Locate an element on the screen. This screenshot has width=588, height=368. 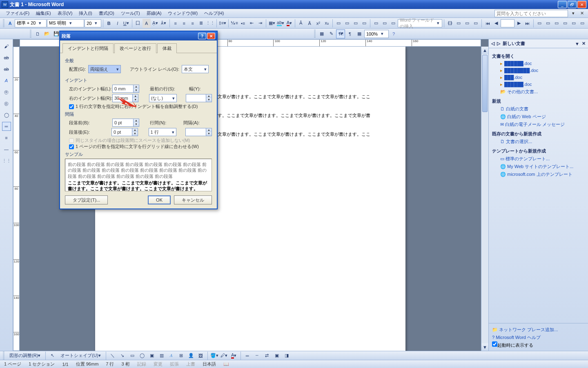
outline-select: 本文▾ is located at coordinates (195, 69).